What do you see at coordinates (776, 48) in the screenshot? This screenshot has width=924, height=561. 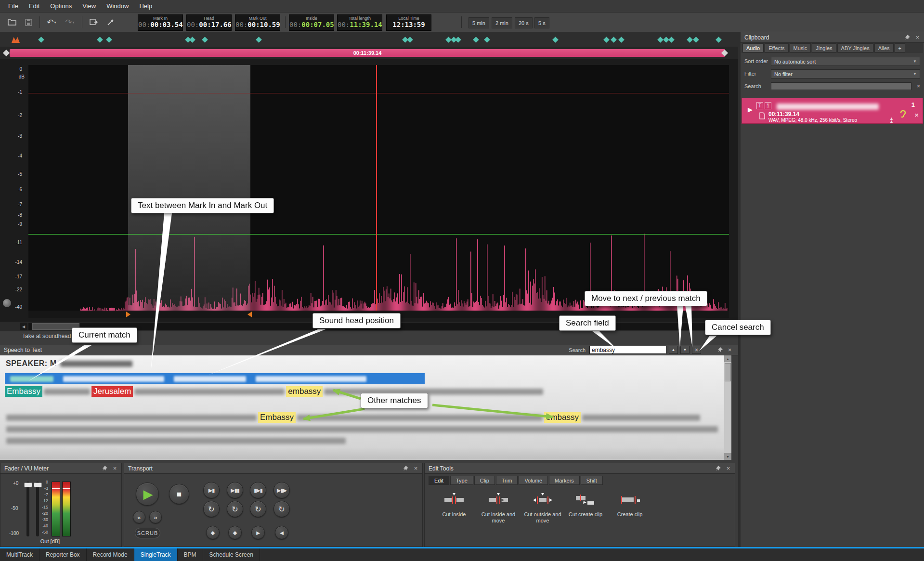 I see `tab-effects: Effects` at bounding box center [776, 48].